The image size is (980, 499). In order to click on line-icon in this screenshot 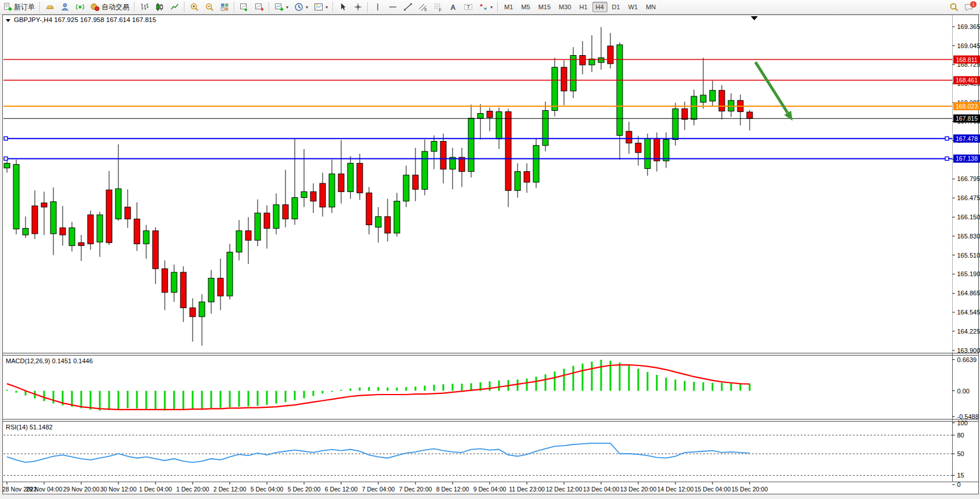, I will do `click(175, 7)`.